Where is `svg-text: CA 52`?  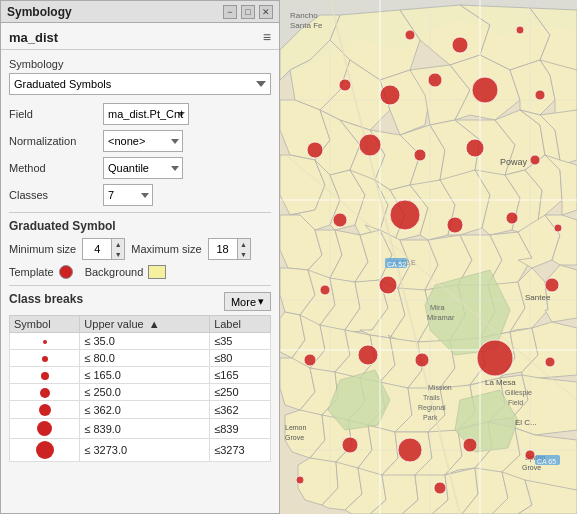 svg-text: CA 52 is located at coordinates (396, 264).